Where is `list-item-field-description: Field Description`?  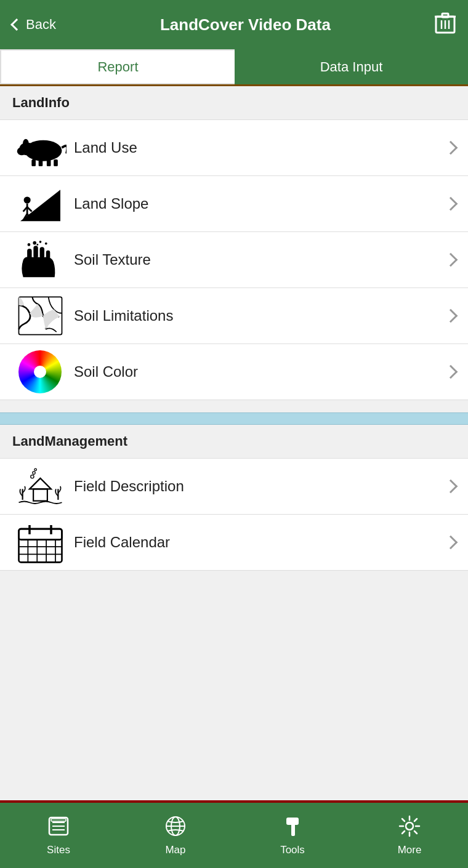 list-item-field-description: Field Description is located at coordinates (234, 486).